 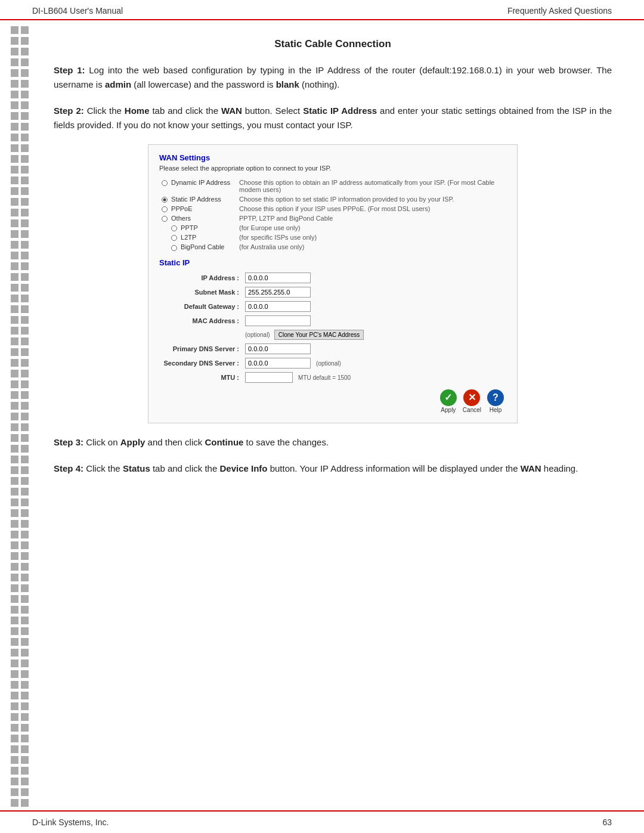 What do you see at coordinates (201, 278) in the screenshot?
I see `ip-address-label: IP Address :` at bounding box center [201, 278].